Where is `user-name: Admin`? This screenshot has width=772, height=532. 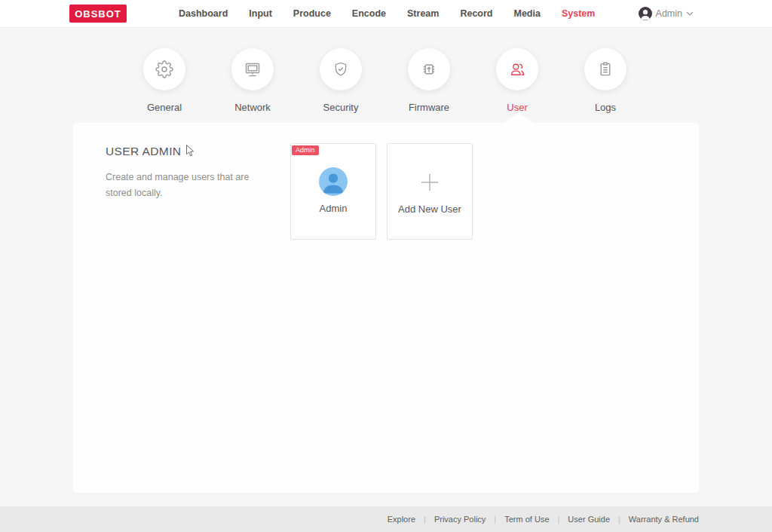
user-name: Admin is located at coordinates (333, 208).